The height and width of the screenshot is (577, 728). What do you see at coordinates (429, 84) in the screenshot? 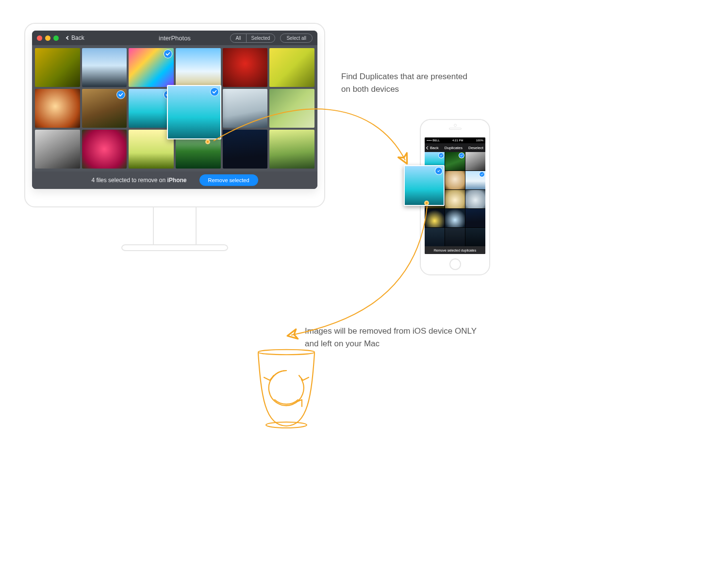
I see `annotation-1: Find Duplicates that are presented on bo…` at bounding box center [429, 84].